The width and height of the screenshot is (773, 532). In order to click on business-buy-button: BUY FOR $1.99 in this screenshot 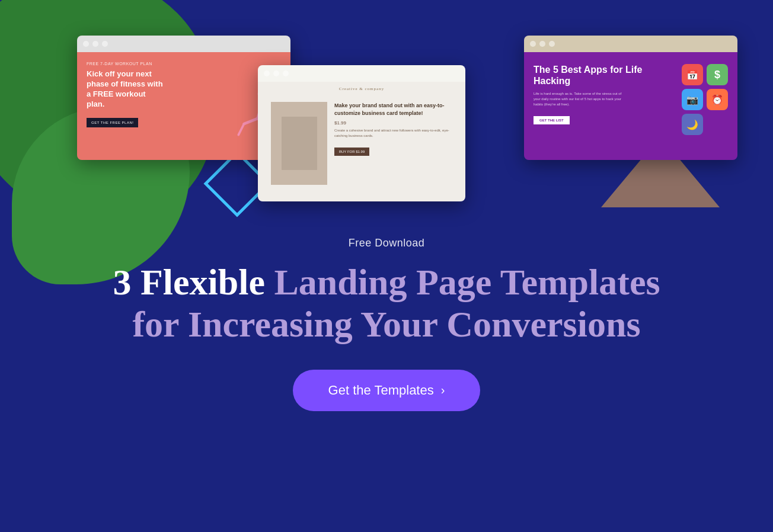, I will do `click(352, 152)`.